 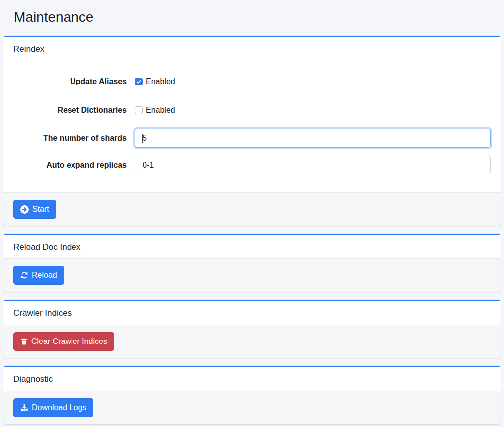 What do you see at coordinates (35, 209) in the screenshot?
I see `start-button: Start` at bounding box center [35, 209].